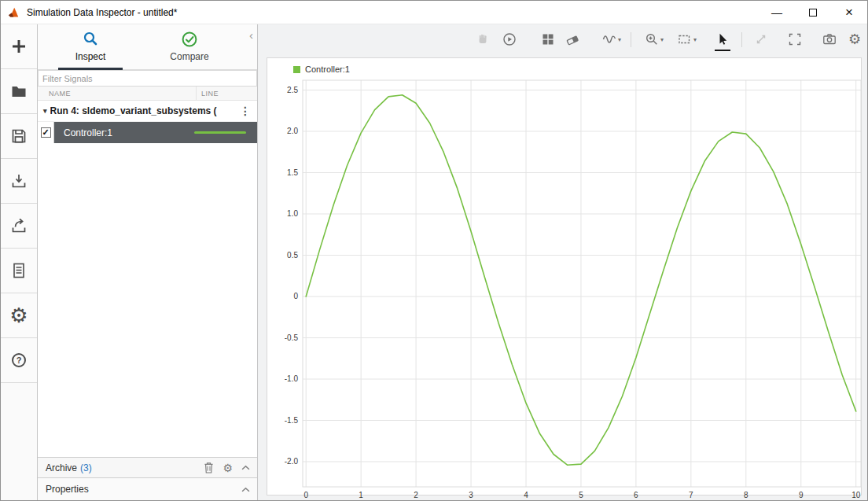  I want to click on export-arrow-icon, so click(19, 226).